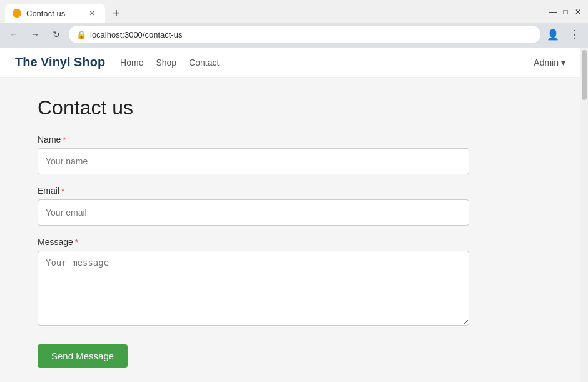 The image size is (588, 382). Describe the element at coordinates (290, 242) in the screenshot. I see `message-label: Message *` at that location.